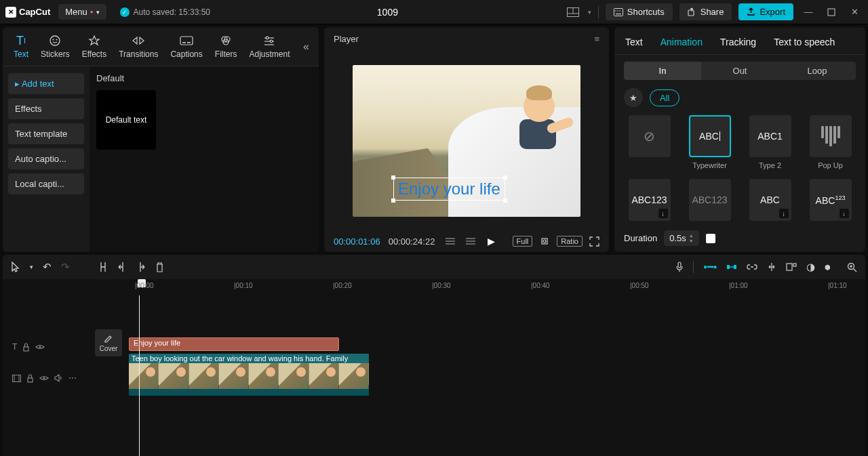 This screenshot has height=456, width=868. Describe the element at coordinates (226, 46) in the screenshot. I see `tab-filters: Filters` at that location.